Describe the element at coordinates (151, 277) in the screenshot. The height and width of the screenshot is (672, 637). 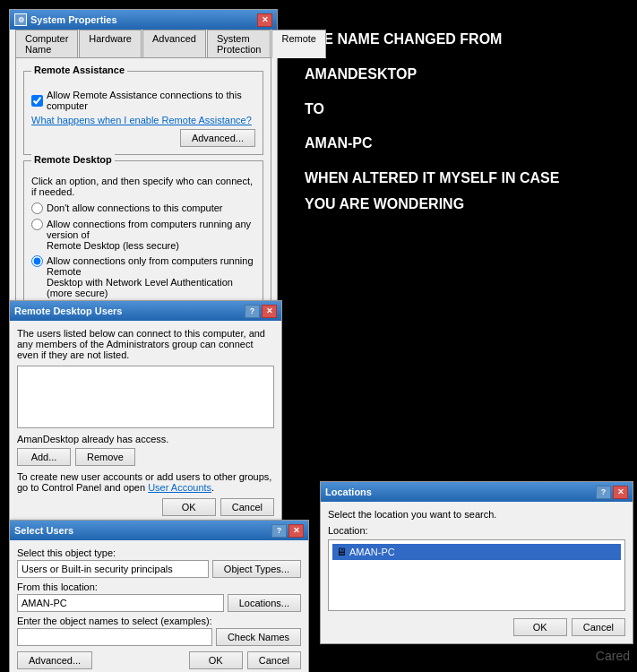
I see `radio3-label: Allow connections only from computers ru…` at that location.